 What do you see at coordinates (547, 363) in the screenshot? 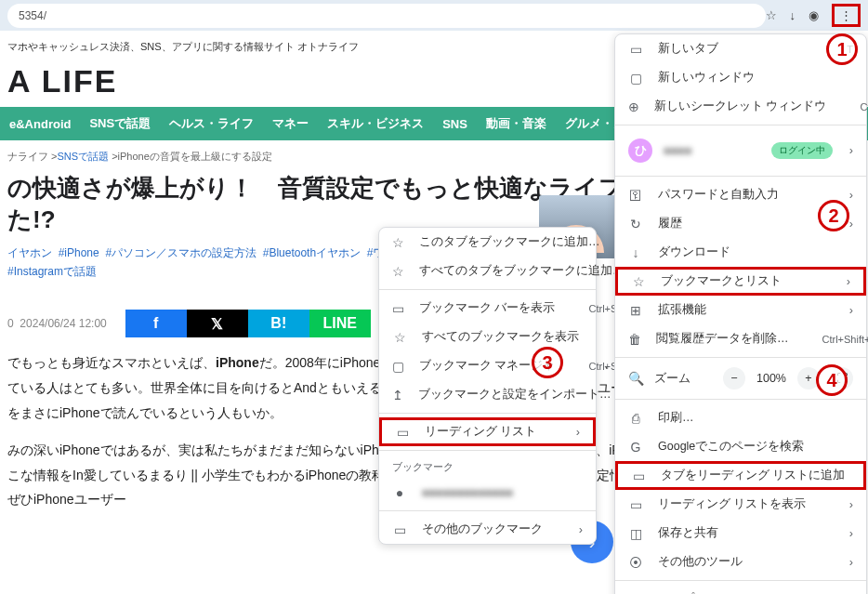
I see `callout-3: 3` at bounding box center [547, 363].